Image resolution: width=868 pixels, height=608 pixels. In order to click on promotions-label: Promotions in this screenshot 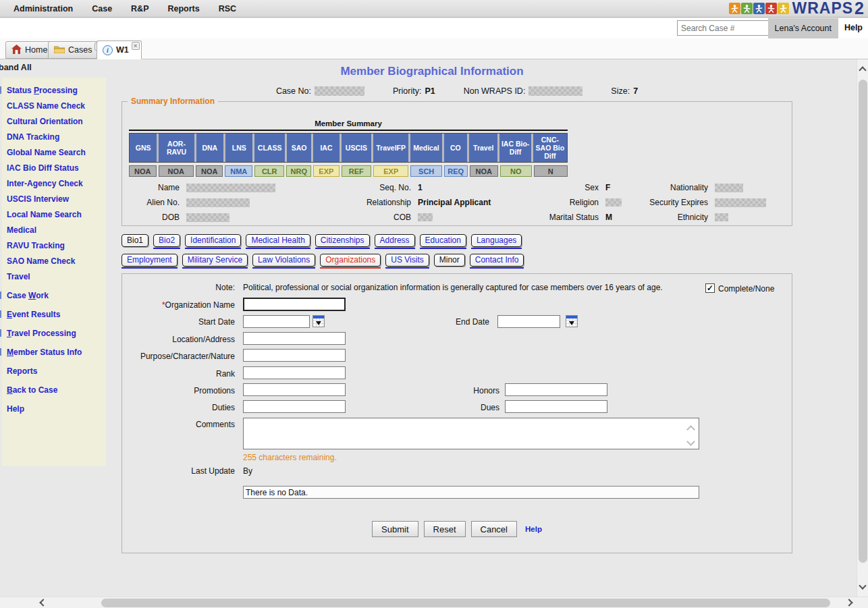, I will do `click(178, 391)`.